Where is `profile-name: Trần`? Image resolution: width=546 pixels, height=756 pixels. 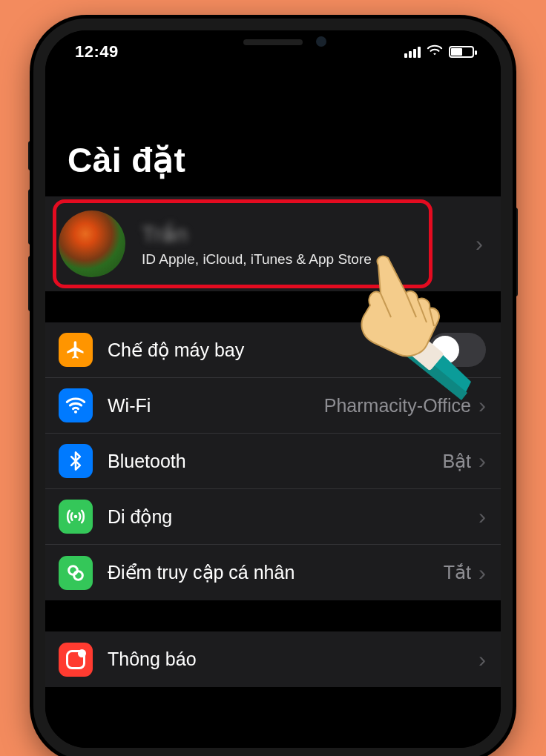
profile-name: Trần is located at coordinates (238, 234).